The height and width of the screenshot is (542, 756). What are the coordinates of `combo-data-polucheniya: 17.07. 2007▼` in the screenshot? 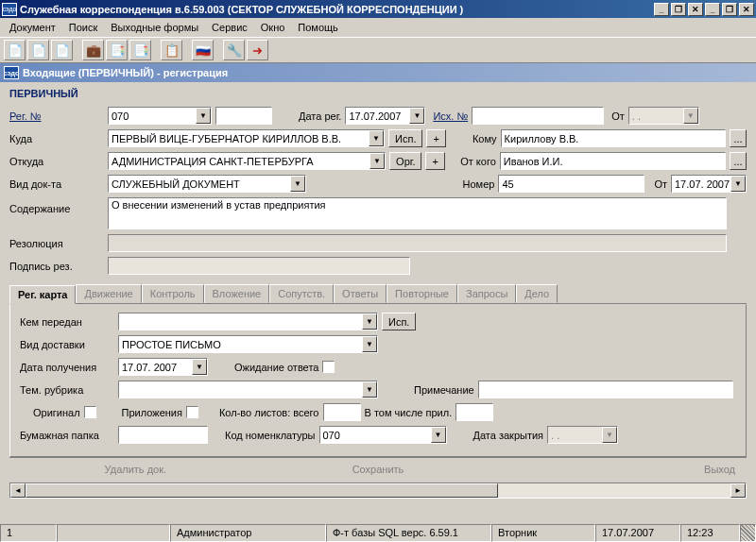 It's located at (163, 366).